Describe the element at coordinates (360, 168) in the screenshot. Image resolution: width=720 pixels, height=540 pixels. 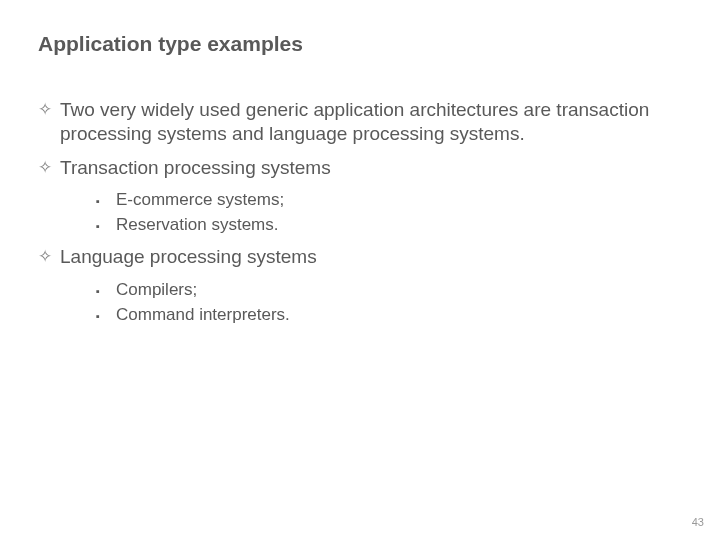
I see `bullet-l1: ✧ Transaction processing systems` at that location.